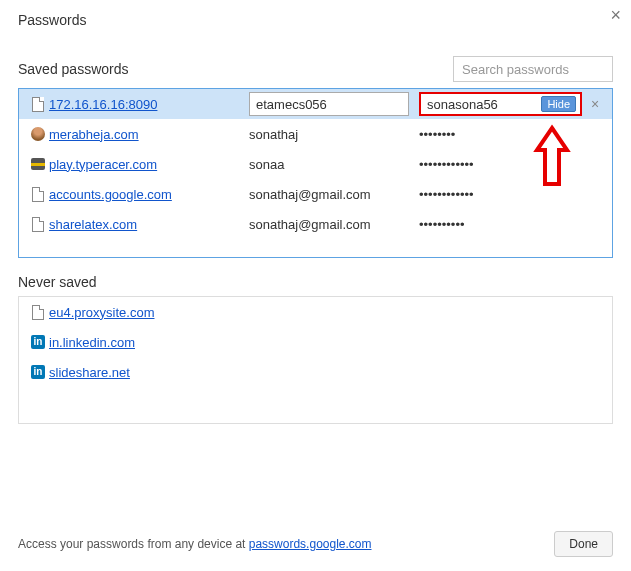 Image resolution: width=631 pixels, height=571 pixels. Describe the element at coordinates (316, 372) in the screenshot. I see `never-saved-row: in slideshare.net` at that location.